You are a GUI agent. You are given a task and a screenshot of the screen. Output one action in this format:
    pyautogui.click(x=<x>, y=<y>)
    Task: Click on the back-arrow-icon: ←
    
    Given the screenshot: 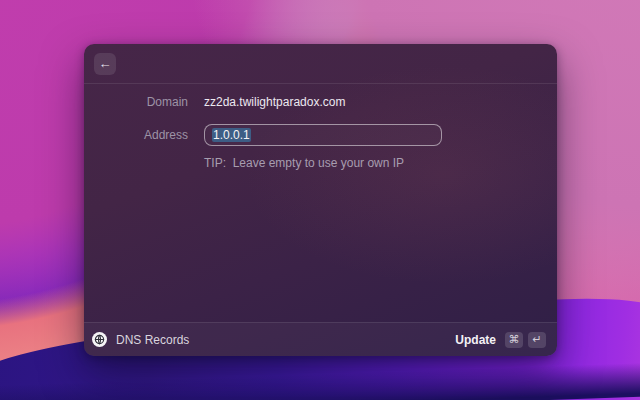 What is the action you would take?
    pyautogui.click(x=106, y=64)
    